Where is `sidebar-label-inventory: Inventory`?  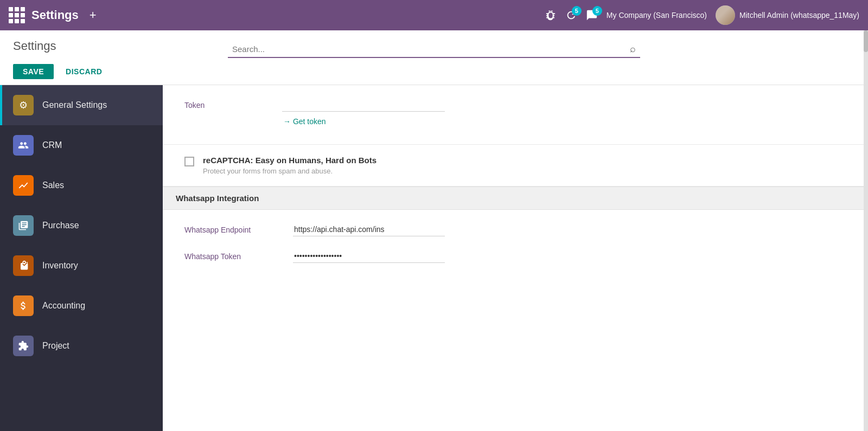 sidebar-label-inventory: Inventory is located at coordinates (60, 266).